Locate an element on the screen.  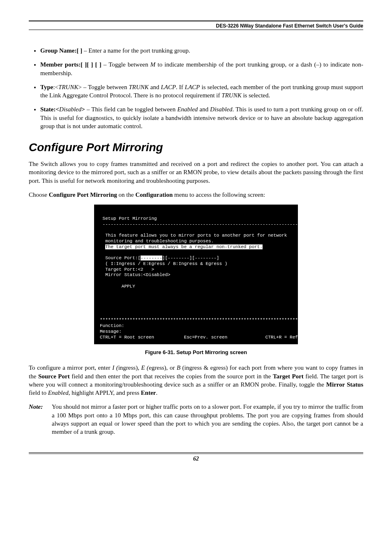
term-line: Source Port:[ is located at coordinates (120, 258).